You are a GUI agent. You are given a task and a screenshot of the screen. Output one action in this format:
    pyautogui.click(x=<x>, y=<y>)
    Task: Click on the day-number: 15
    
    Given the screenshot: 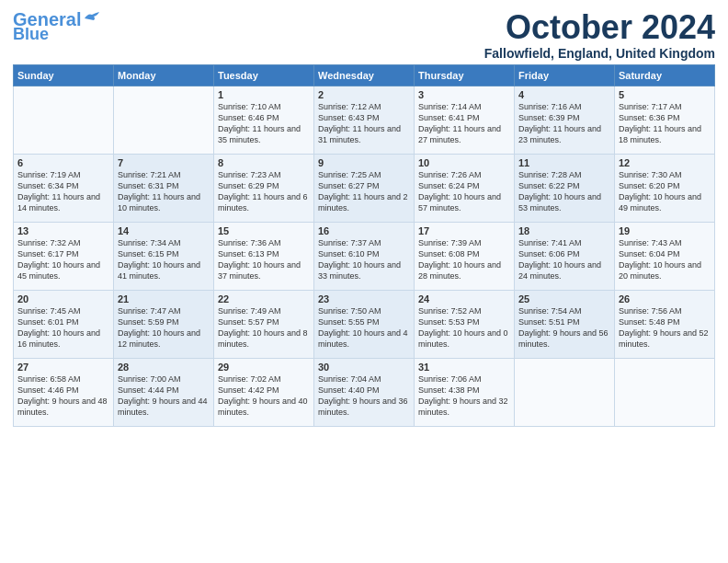 What is the action you would take?
    pyautogui.click(x=264, y=231)
    